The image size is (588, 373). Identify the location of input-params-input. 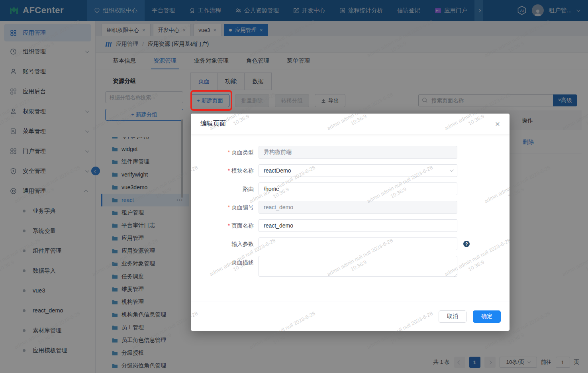
(358, 244).